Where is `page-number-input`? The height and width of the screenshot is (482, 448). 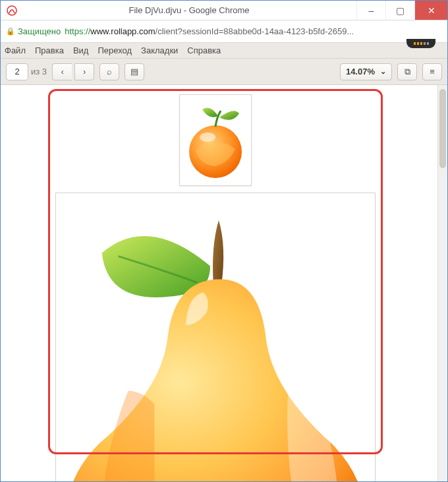 page-number-input is located at coordinates (17, 72).